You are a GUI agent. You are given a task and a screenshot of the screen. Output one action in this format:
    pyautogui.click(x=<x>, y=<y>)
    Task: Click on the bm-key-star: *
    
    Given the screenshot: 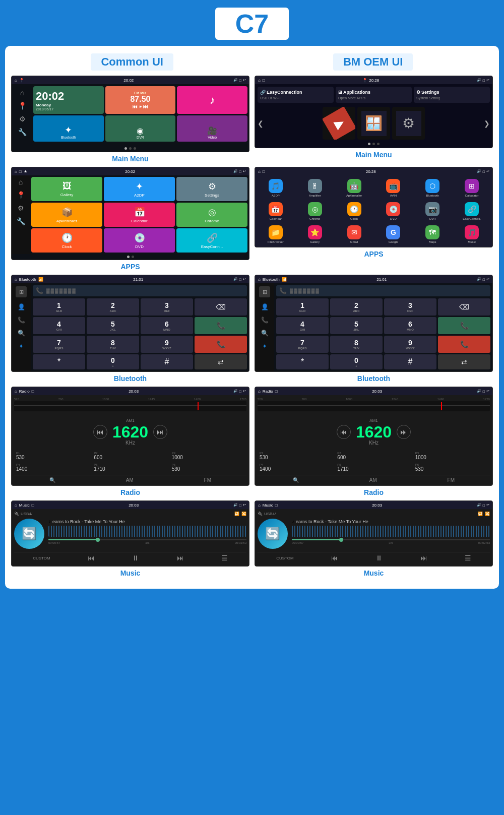 What is the action you would take?
    pyautogui.click(x=302, y=362)
    